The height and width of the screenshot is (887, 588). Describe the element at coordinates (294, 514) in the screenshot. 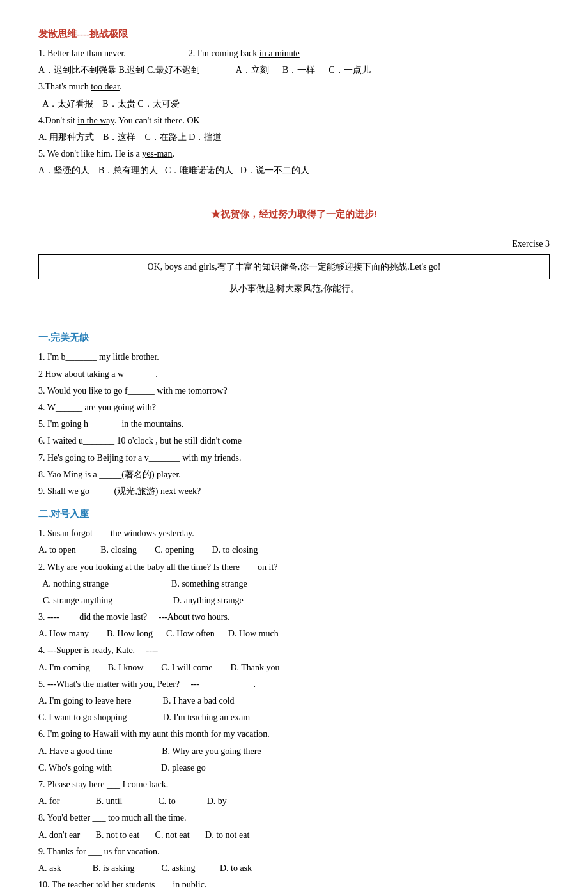

I see `section2-title: 二.对号入座` at that location.